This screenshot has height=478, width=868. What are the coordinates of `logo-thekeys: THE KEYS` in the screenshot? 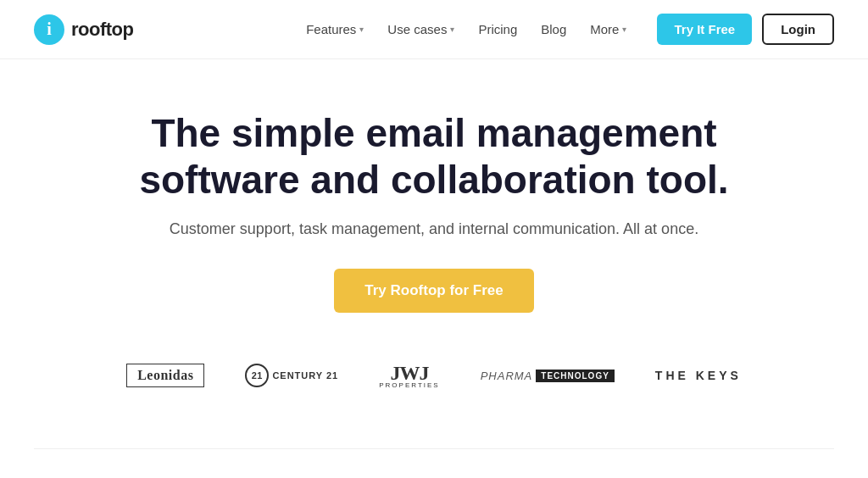 It's located at (698, 375).